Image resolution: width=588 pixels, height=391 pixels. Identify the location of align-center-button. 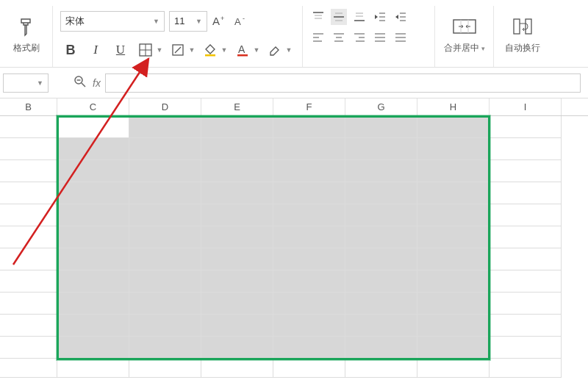
(339, 37).